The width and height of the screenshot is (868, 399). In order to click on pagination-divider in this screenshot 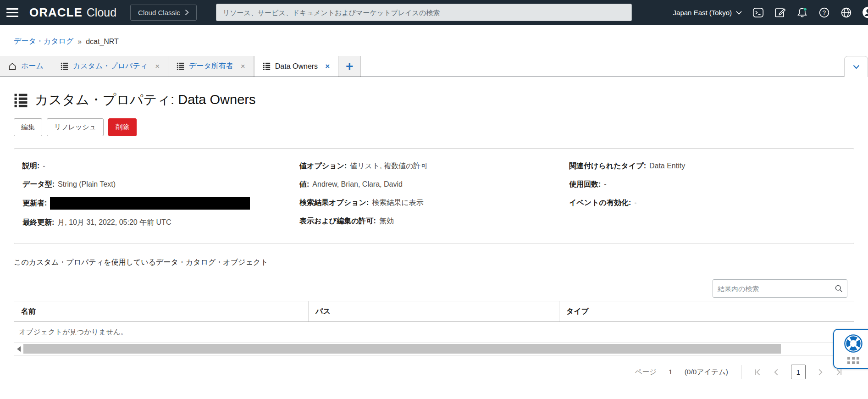, I will do `click(741, 372)`.